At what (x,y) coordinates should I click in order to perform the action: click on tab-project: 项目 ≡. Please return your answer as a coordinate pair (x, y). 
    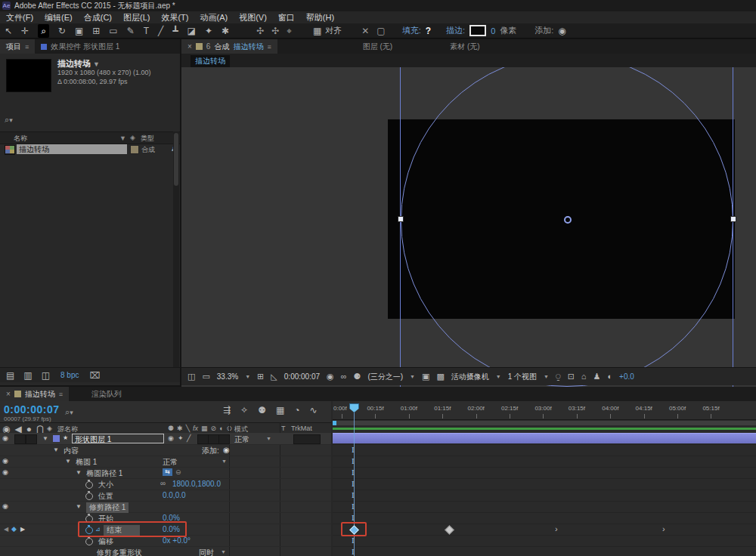
    Looking at the image, I should click on (17, 47).